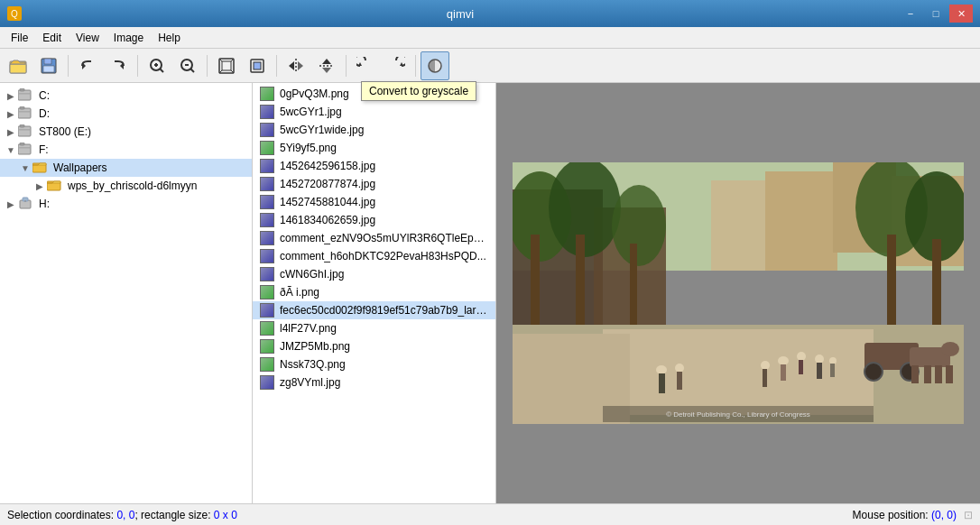 The height and width of the screenshot is (525, 980). Describe the element at coordinates (374, 112) in the screenshot. I see `file-item: 5wcGYr1.jpg` at that location.